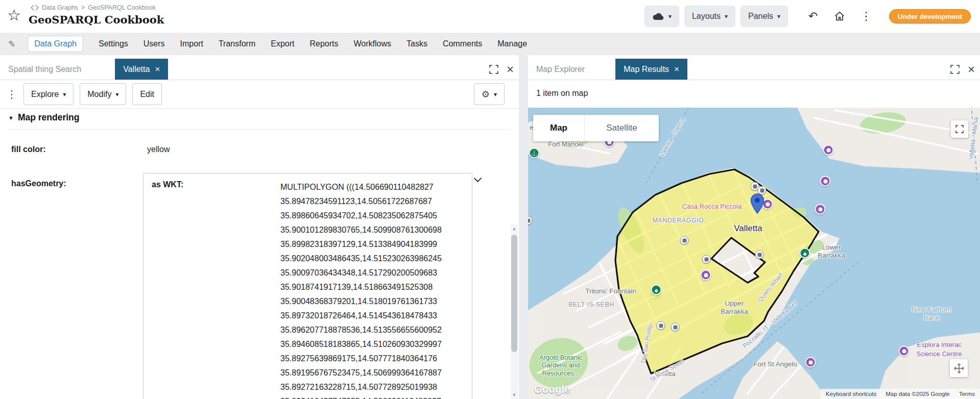 The image size is (980, 399). Describe the element at coordinates (647, 69) in the screenshot. I see `tab-map-results-label: Map Results` at that location.